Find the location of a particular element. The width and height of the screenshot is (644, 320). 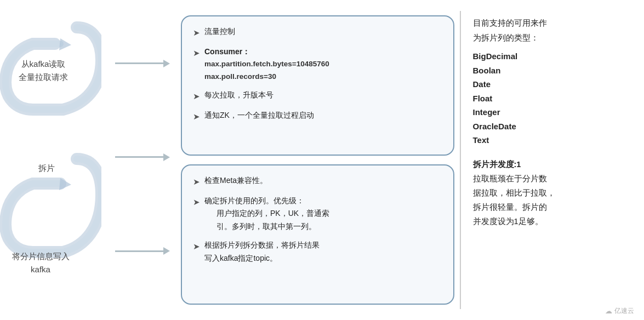

type-Integer: Integer is located at coordinates (554, 112).